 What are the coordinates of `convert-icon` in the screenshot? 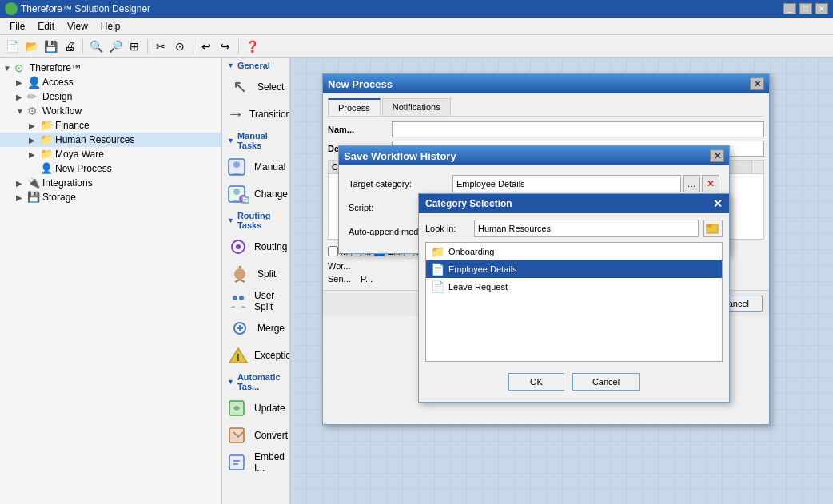 It's located at (238, 435).